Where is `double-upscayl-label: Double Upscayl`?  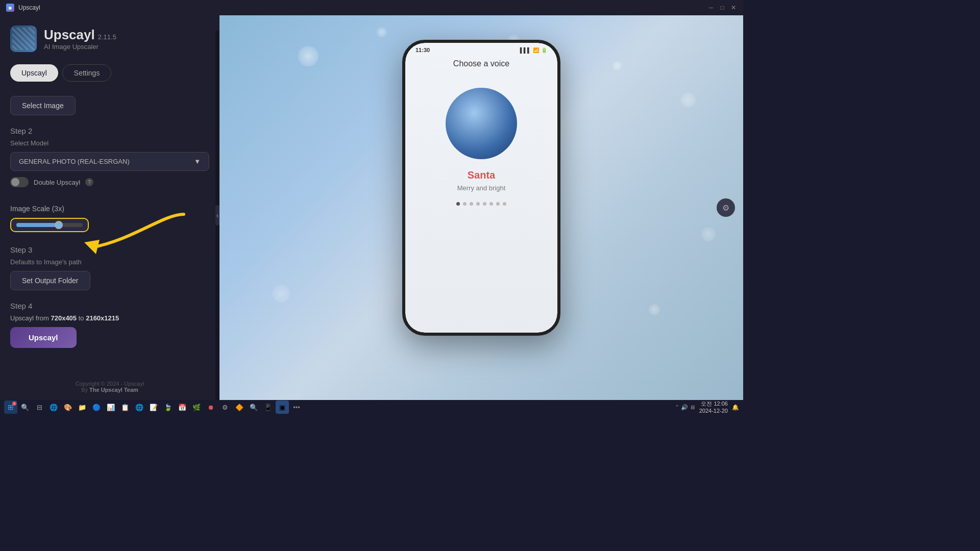 double-upscayl-label: Double Upscayl is located at coordinates (57, 183).